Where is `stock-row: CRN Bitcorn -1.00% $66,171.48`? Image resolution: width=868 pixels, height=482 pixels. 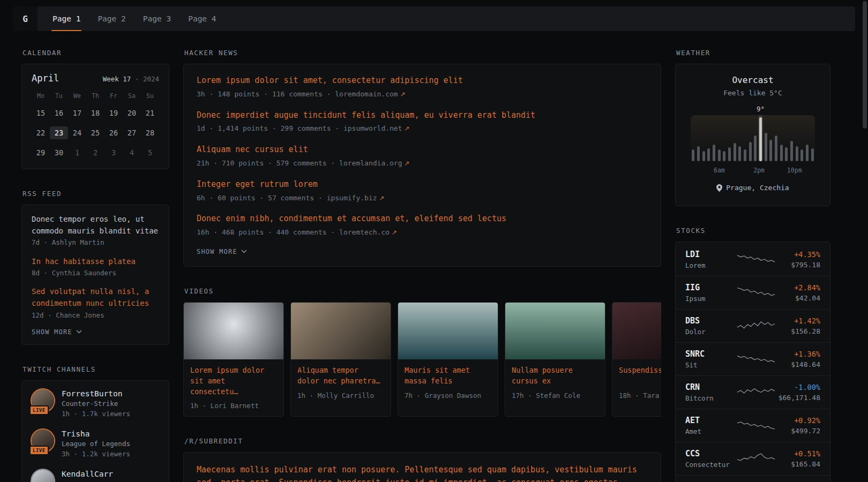 stock-row: CRN Bitcorn -1.00% $66,171.48 is located at coordinates (753, 392).